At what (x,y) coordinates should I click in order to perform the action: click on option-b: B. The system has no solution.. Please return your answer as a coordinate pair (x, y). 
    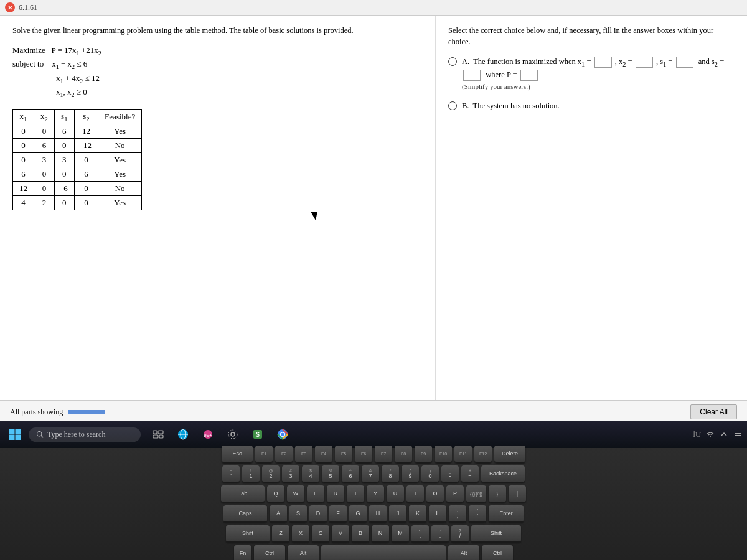
    Looking at the image, I should click on (591, 106).